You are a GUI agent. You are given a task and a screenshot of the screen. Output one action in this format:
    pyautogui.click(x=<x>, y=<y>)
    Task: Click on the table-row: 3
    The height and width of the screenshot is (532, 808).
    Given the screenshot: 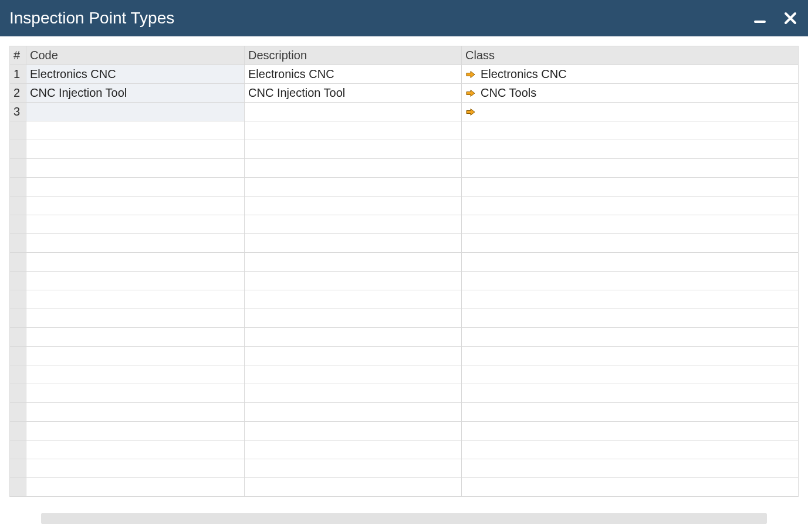 What is the action you would take?
    pyautogui.click(x=404, y=112)
    